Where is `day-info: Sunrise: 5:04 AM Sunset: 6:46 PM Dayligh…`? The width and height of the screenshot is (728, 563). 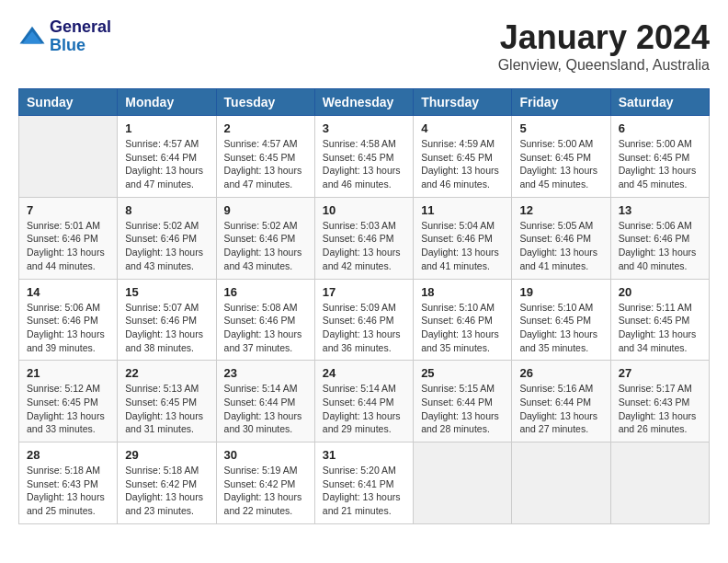
day-info: Sunrise: 5:04 AM Sunset: 6:46 PM Dayligh… is located at coordinates (462, 247).